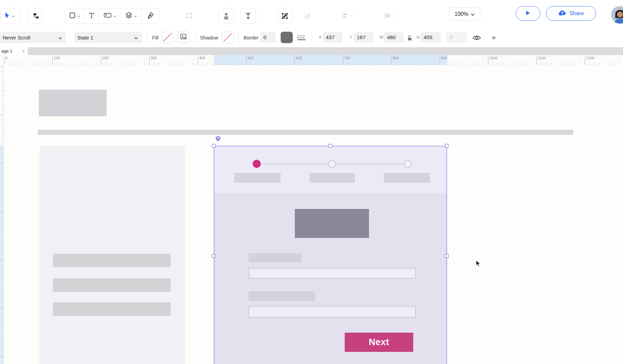  What do you see at coordinates (332, 223) in the screenshot?
I see `image-placeholder` at bounding box center [332, 223].